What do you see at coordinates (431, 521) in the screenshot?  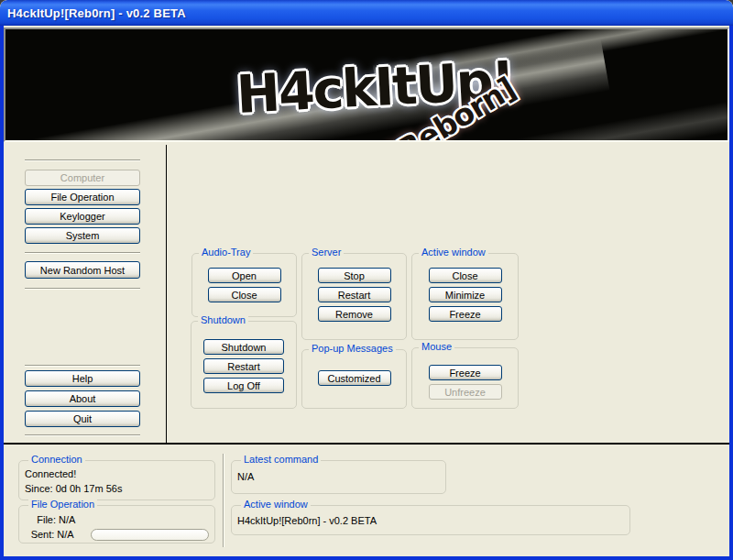 I see `active-window-status-box: Active window H4ckItUp![Reb0rn] - v0.2 B…` at bounding box center [431, 521].